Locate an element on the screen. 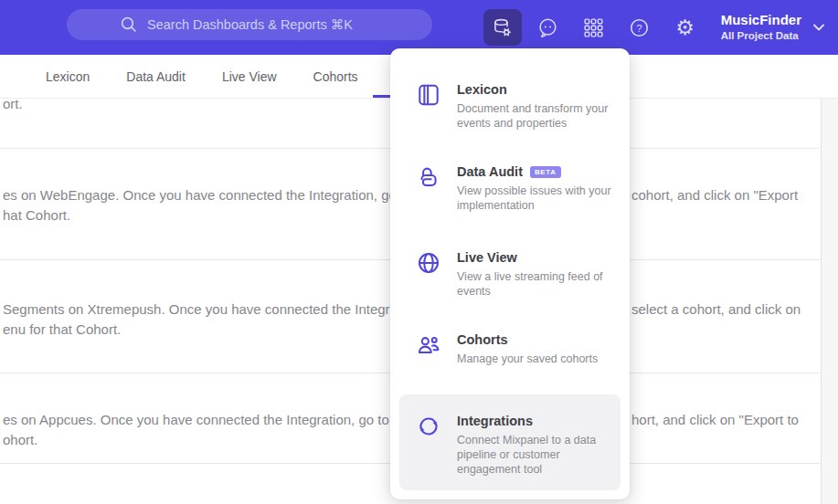  search-icon is located at coordinates (129, 25).